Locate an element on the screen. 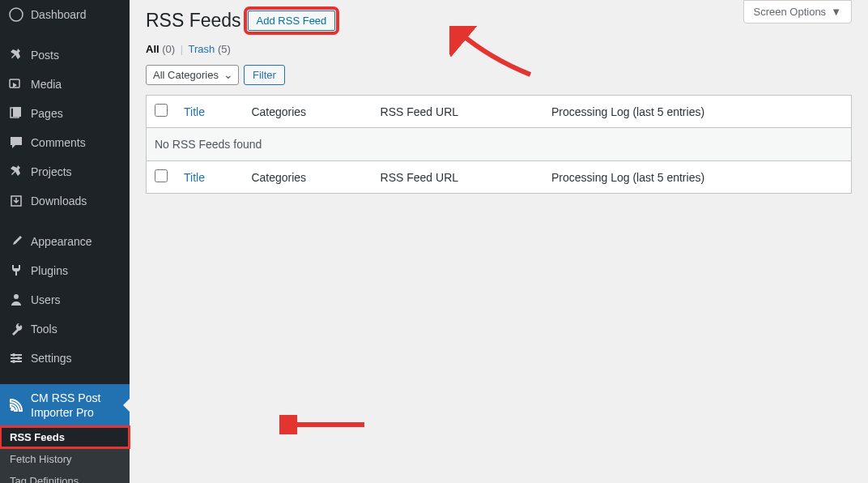 Image resolution: width=868 pixels, height=483 pixels. sidebar-item-plugins: Plugins is located at coordinates (65, 271).